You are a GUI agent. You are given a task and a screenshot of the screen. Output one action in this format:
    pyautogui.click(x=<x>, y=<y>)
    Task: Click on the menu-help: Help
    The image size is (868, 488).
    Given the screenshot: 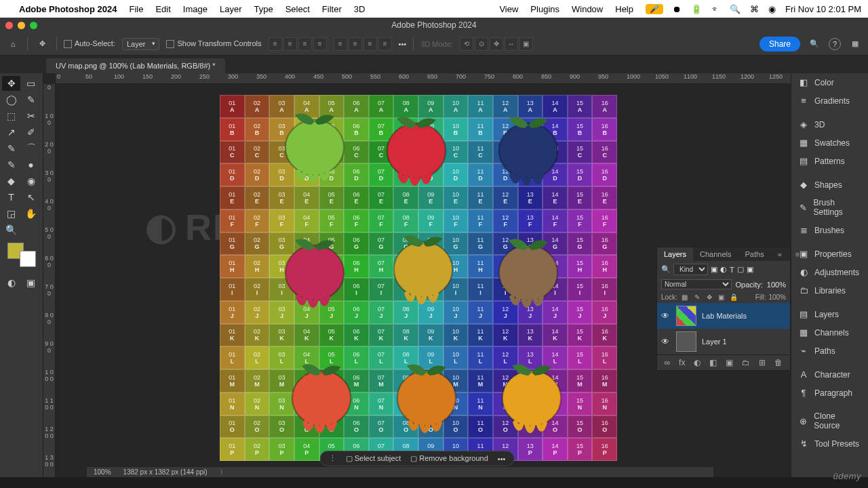 What is the action you would take?
    pyautogui.click(x=624, y=9)
    